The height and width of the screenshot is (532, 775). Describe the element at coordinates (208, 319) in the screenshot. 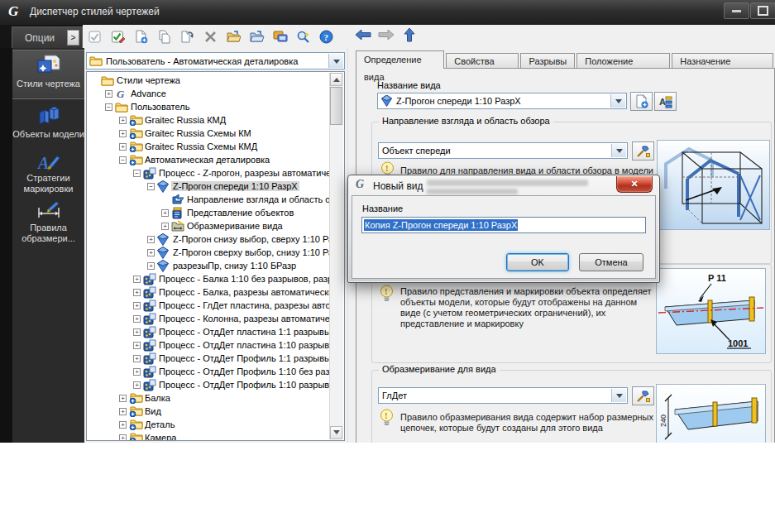

I see `tree-item: +Процесс - Колонна, разрезы автоматичес` at that location.